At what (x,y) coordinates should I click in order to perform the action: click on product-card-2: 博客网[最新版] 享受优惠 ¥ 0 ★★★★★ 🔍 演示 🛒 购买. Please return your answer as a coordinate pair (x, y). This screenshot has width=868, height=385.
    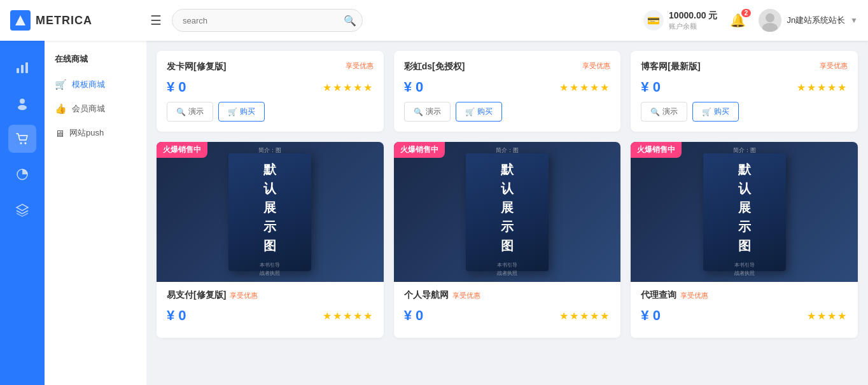
    Looking at the image, I should click on (745, 92).